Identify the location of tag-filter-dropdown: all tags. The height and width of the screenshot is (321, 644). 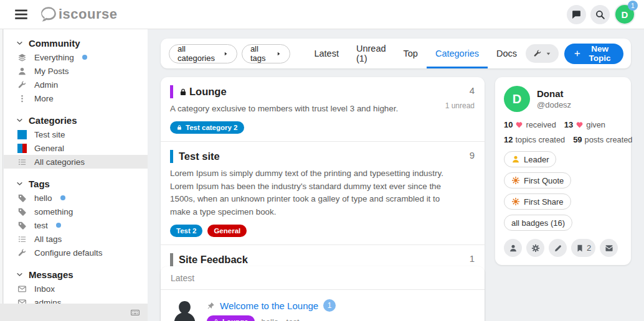
(267, 54).